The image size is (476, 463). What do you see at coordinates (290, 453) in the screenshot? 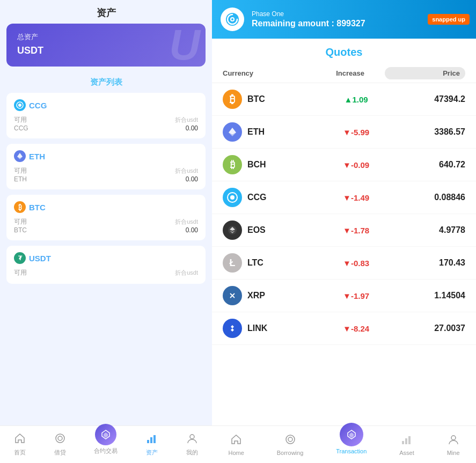
I see `nav-borrowing-label-right: Borrowing` at bounding box center [290, 453].